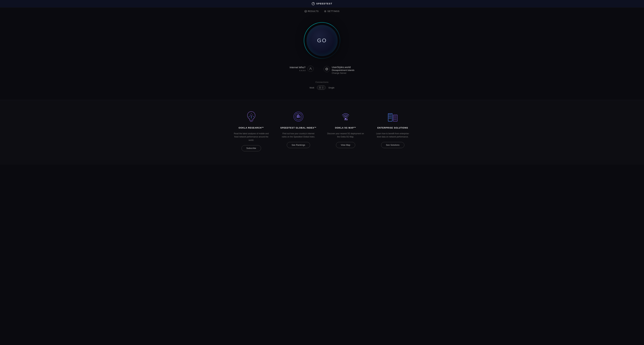 This screenshot has height=345, width=644. I want to click on 5g-map-icon-container: 5G, so click(346, 117).